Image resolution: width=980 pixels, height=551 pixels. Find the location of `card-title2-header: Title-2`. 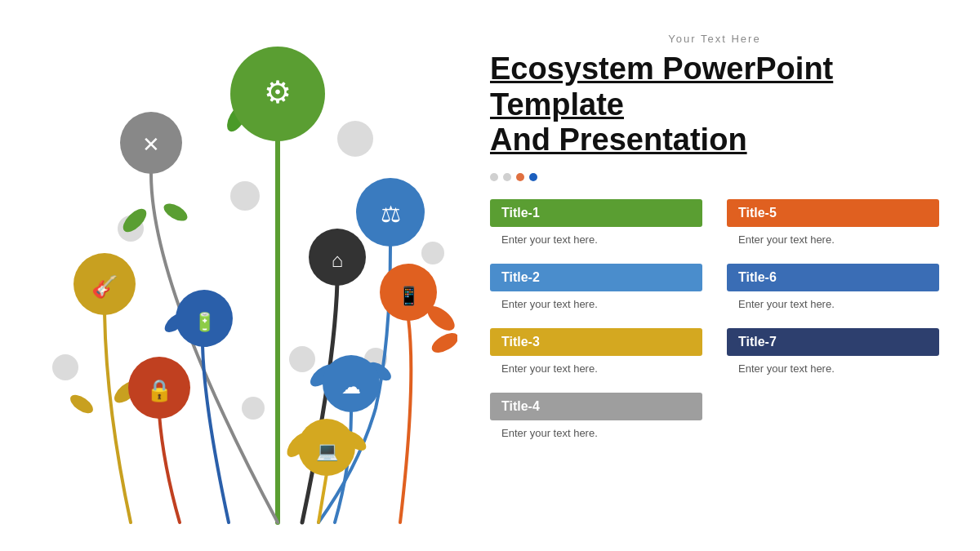

card-title2-header: Title-2 is located at coordinates (596, 278).